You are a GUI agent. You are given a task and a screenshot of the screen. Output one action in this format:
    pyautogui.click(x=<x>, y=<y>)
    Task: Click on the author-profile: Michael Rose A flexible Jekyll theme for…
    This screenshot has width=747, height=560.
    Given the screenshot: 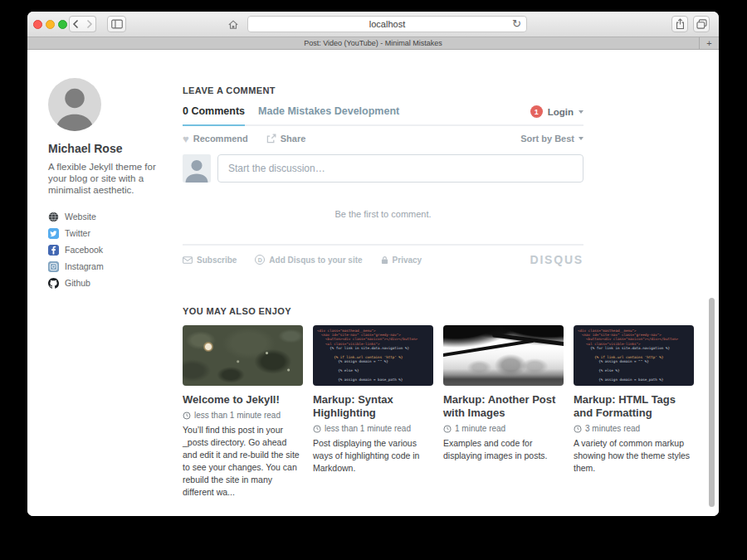 What is the action you would take?
    pyautogui.click(x=111, y=184)
    